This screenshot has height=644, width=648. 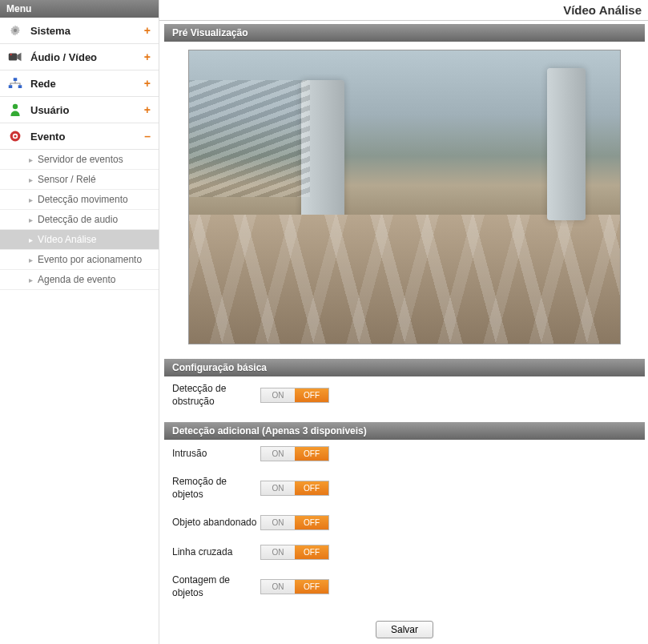 I want to click on submenu-deteccao-audio: ▸ Detecção de audio, so click(x=79, y=219).